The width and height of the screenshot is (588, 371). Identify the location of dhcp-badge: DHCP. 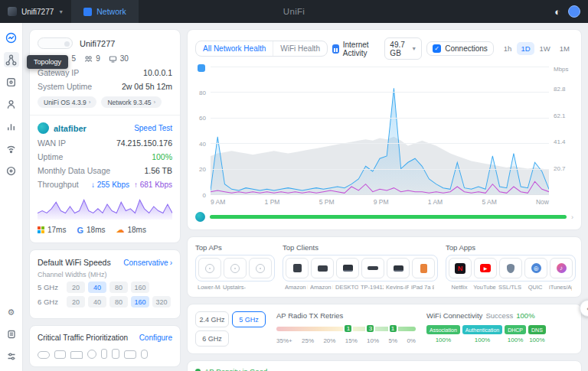
(515, 330).